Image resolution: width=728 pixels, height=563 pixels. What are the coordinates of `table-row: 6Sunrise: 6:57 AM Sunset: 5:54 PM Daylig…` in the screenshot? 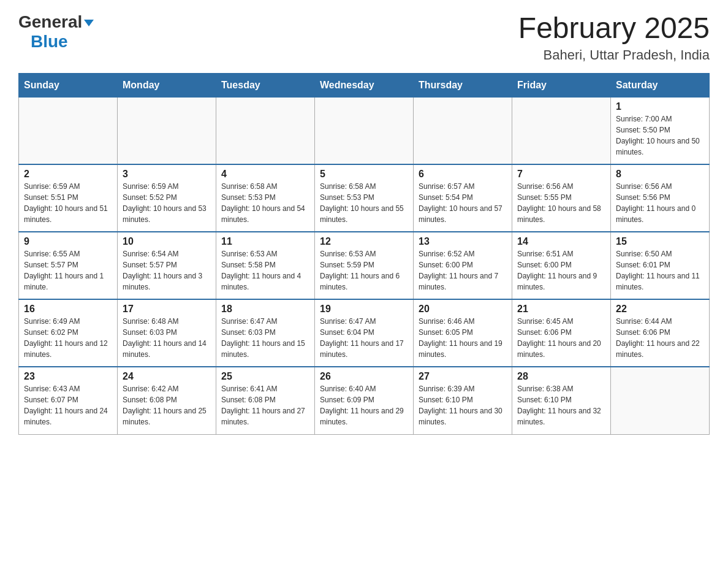 It's located at (463, 198).